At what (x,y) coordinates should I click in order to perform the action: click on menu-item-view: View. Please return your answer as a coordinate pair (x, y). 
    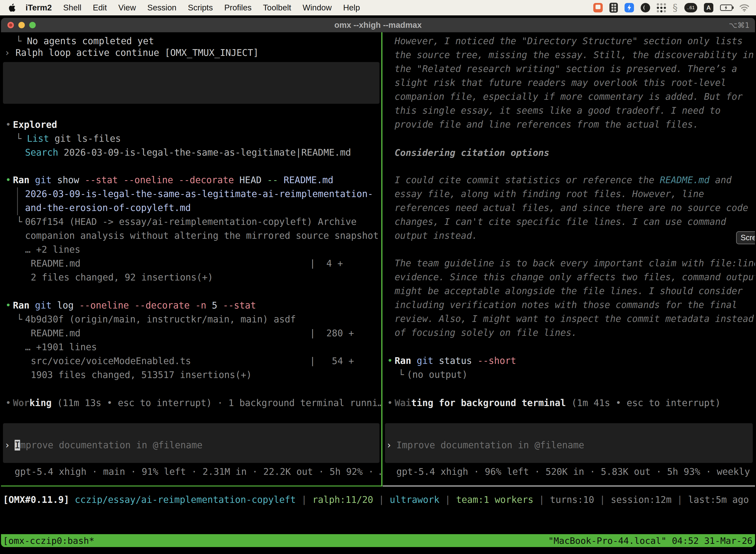
    Looking at the image, I should click on (127, 8).